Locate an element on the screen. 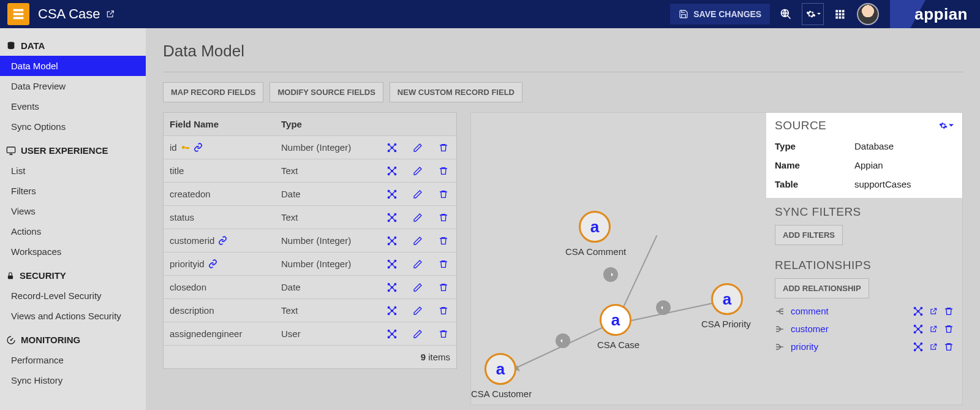 This screenshot has width=980, height=410. relationships-heading: RELATIONSHIPS is located at coordinates (864, 265).